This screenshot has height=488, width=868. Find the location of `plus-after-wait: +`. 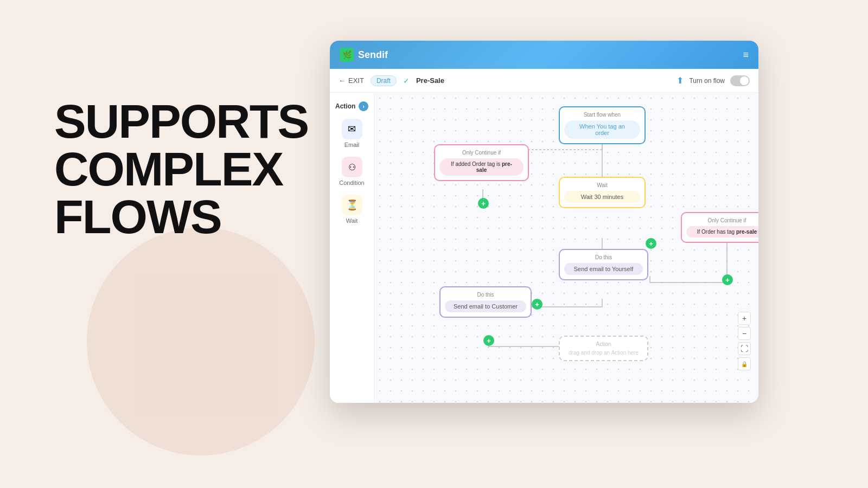

plus-after-wait: + is located at coordinates (651, 243).